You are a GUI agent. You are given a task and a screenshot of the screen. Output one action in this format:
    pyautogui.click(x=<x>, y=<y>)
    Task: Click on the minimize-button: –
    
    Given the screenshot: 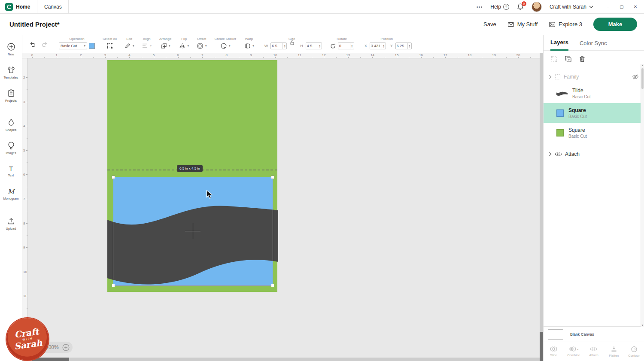 What is the action you would take?
    pyautogui.click(x=608, y=7)
    